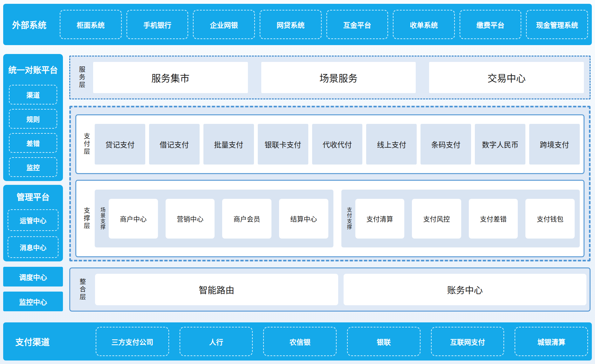  Describe the element at coordinates (133, 219) in the screenshot. I see `scene-support-tile: 商户中心` at that location.